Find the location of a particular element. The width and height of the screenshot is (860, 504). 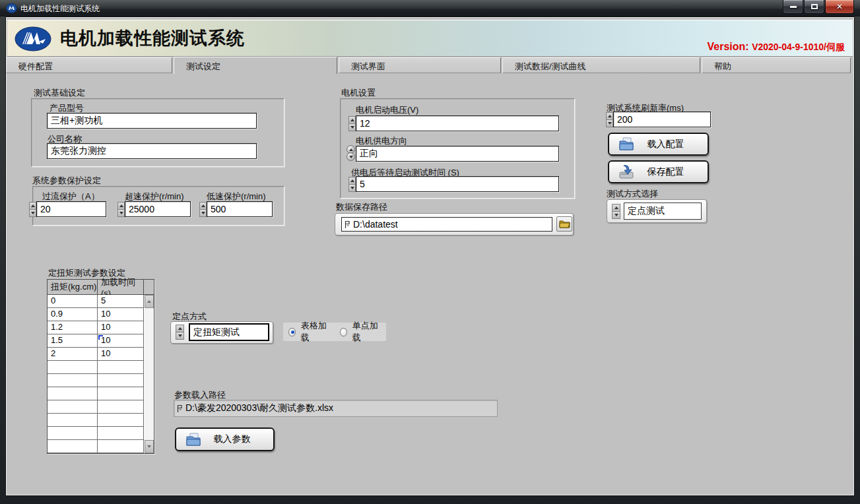

refresh-rate-spin-buttons is located at coordinates (610, 120).